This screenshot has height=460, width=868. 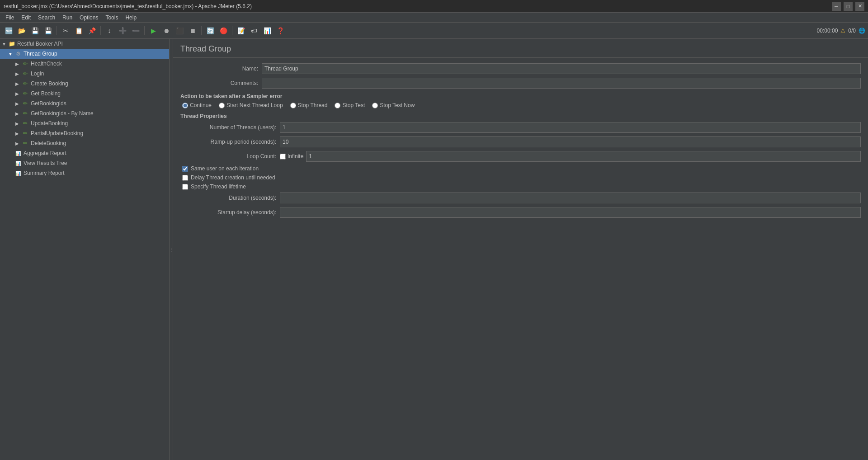 I want to click on loop-count-input, so click(x=583, y=156).